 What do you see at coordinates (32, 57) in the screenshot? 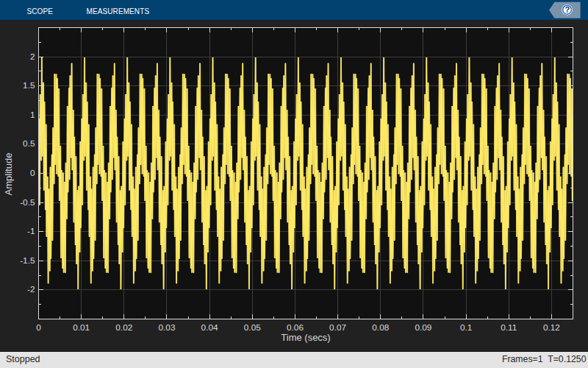
I see `svg-text: 2` at bounding box center [32, 57].